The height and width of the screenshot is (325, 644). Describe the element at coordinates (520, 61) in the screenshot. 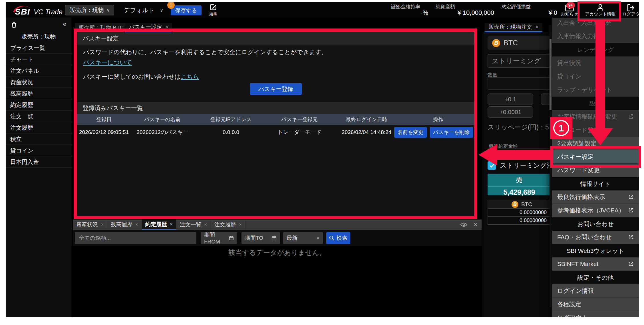

I see `order-type-selector: ストリーミング` at that location.